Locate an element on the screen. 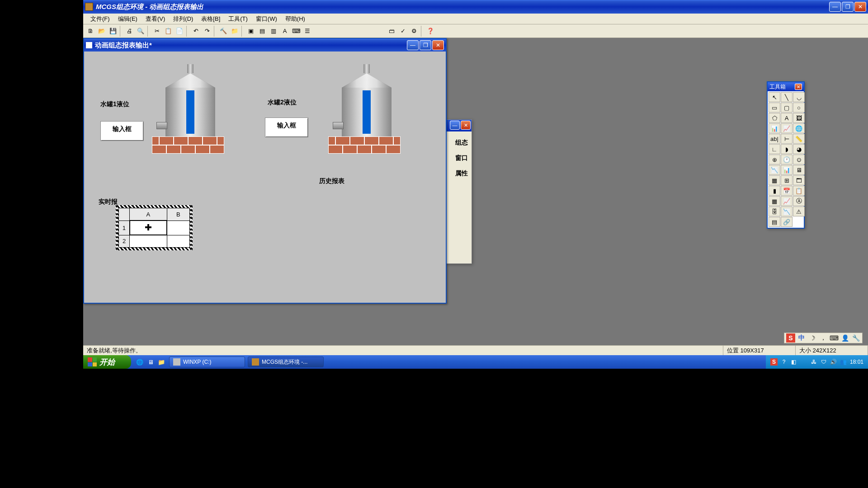 This screenshot has width=868, height=488. window1-icon: ▣ is located at coordinates (251, 31).